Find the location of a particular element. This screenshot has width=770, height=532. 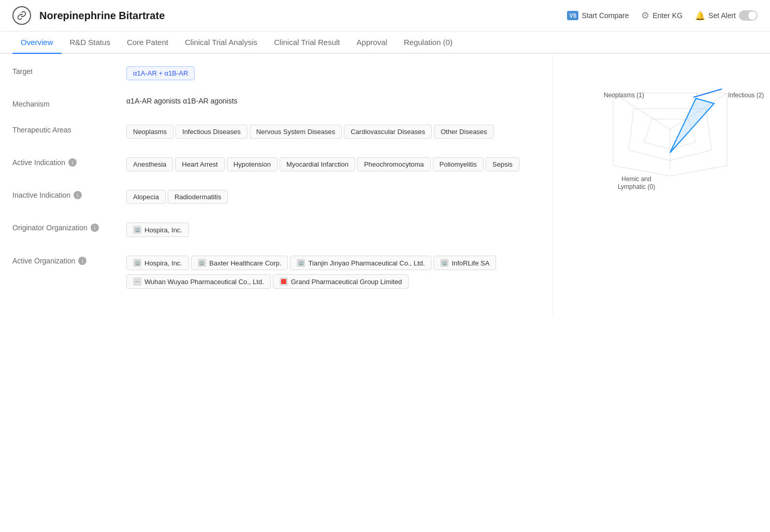

radar-label-neoplasms: Neoplasms (1) is located at coordinates (624, 95).